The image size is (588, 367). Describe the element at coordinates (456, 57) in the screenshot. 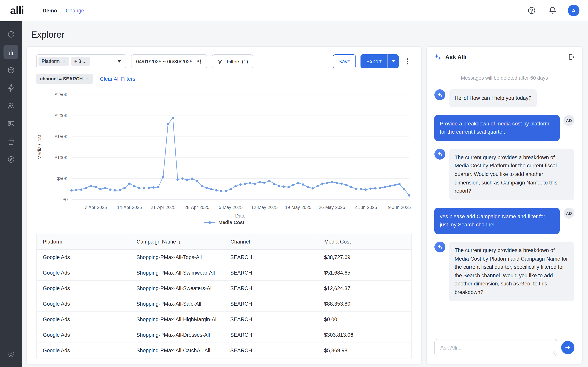

I see `panel-title: Ask Alli` at that location.